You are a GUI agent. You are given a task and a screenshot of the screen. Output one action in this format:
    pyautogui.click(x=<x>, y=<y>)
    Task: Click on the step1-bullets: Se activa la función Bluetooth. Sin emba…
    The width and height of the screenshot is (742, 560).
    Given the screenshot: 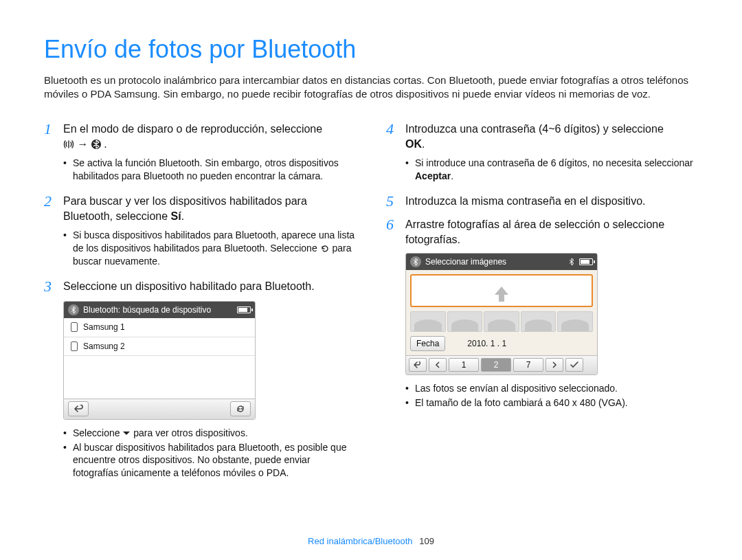 What is the action you would take?
    pyautogui.click(x=210, y=170)
    